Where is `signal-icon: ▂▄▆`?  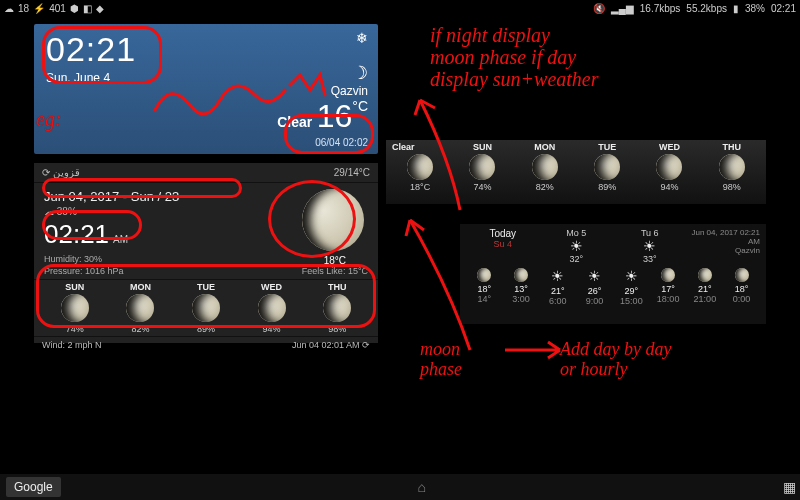 signal-icon: ▂▄▆ is located at coordinates (622, 8).